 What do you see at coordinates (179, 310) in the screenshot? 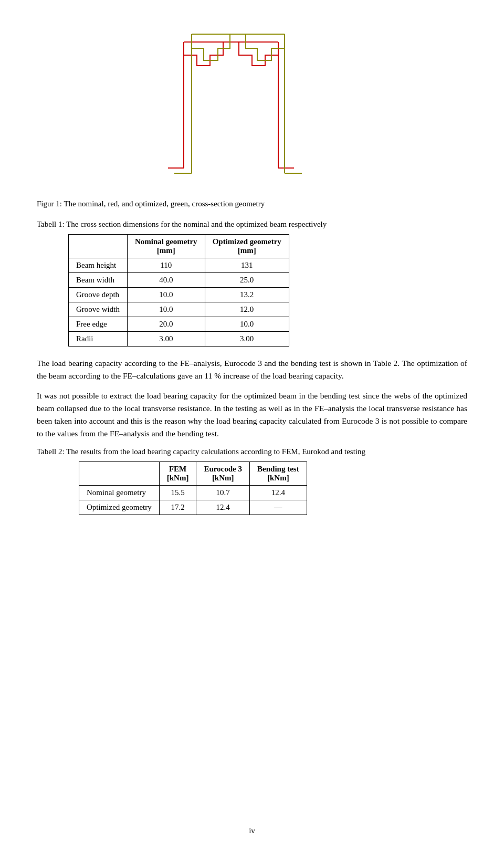
I see `table-row: Groove width 10.0 12.0` at bounding box center [179, 310].